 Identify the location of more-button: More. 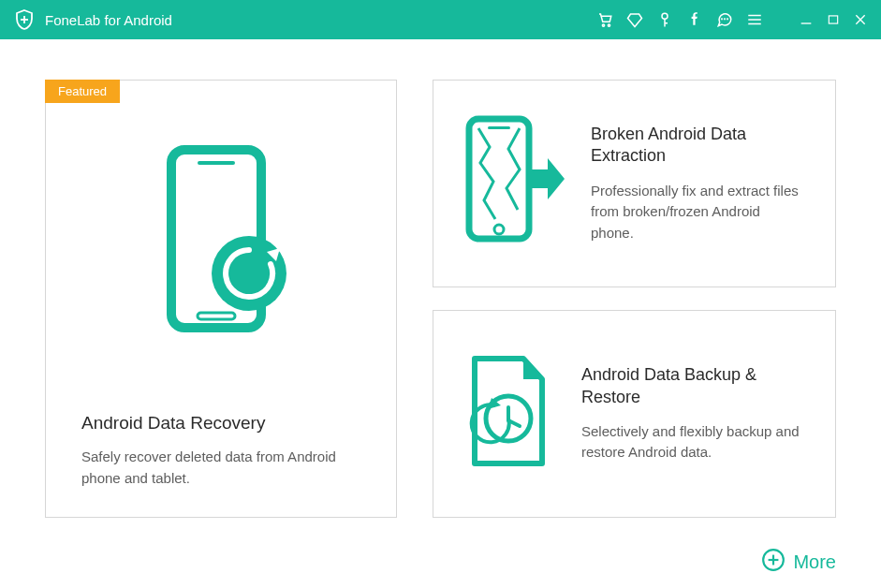
(799, 562).